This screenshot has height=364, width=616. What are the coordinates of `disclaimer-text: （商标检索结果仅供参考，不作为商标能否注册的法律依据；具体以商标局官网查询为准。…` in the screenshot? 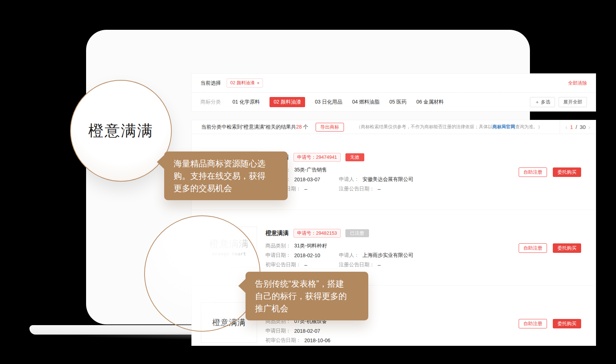 It's located at (458, 127).